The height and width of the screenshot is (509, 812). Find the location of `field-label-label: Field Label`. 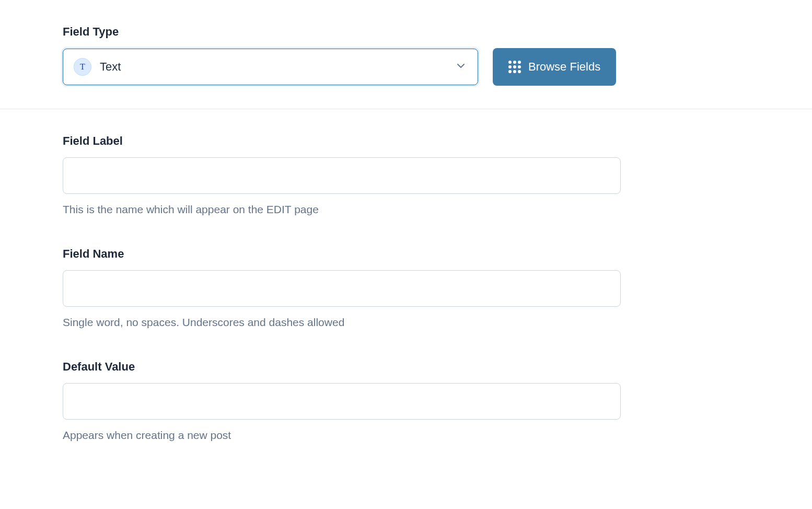

field-label-label: Field Label is located at coordinates (406, 141).